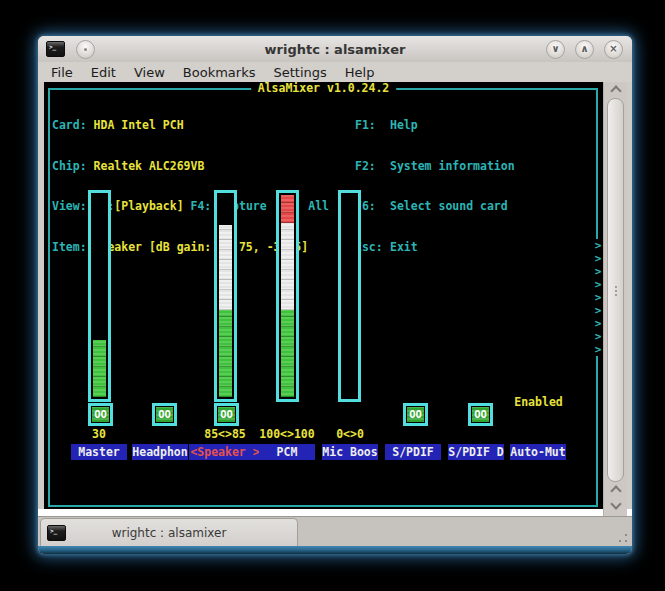  What do you see at coordinates (538, 452) in the screenshot?
I see `label-auto-mute: Auto-Mut` at bounding box center [538, 452].